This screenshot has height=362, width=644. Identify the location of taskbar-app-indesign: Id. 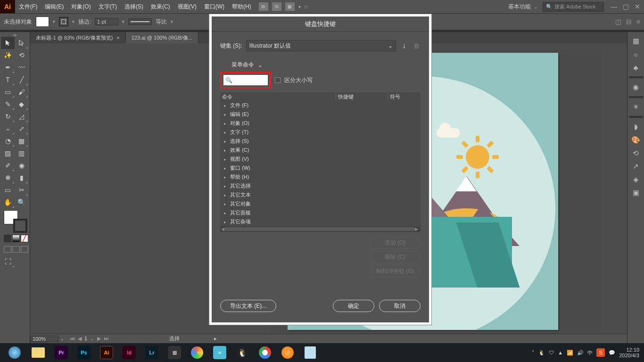
(129, 353).